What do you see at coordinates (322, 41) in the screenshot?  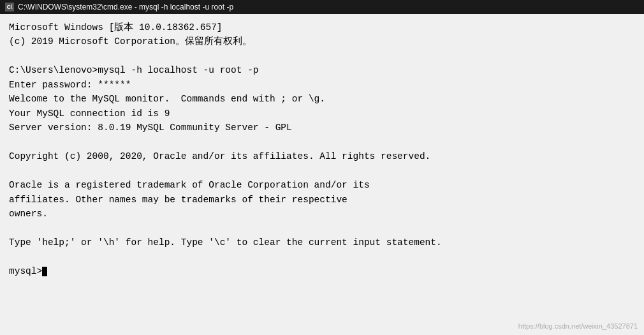 I see `terminal-line: (c) 2019 Microsoft Corporation。保留所有权利。` at bounding box center [322, 41].